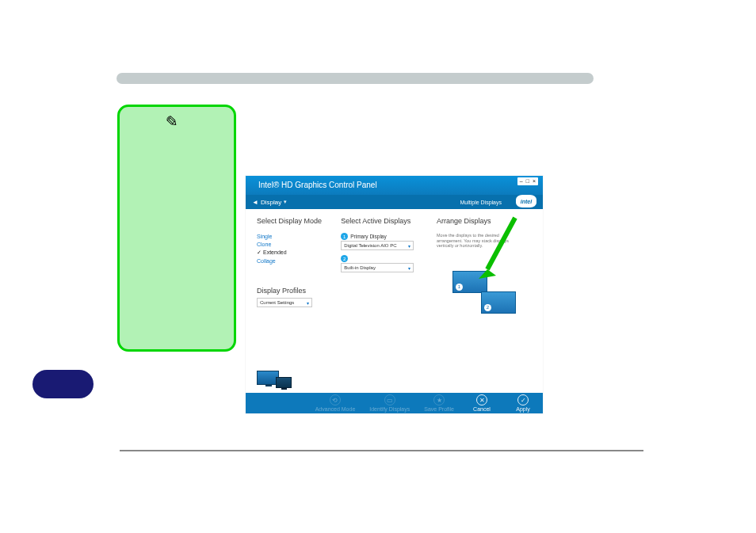  What do you see at coordinates (534, 181) in the screenshot?
I see `window-close-button: ×` at bounding box center [534, 181].